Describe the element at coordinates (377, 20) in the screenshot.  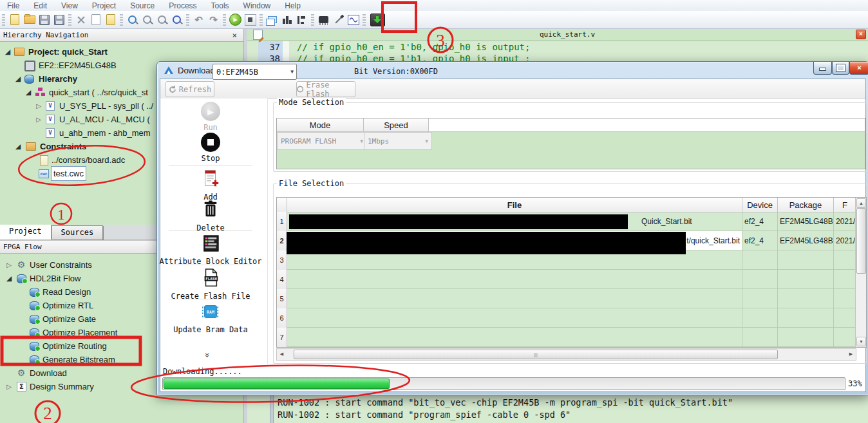
I see `download-icon` at that location.